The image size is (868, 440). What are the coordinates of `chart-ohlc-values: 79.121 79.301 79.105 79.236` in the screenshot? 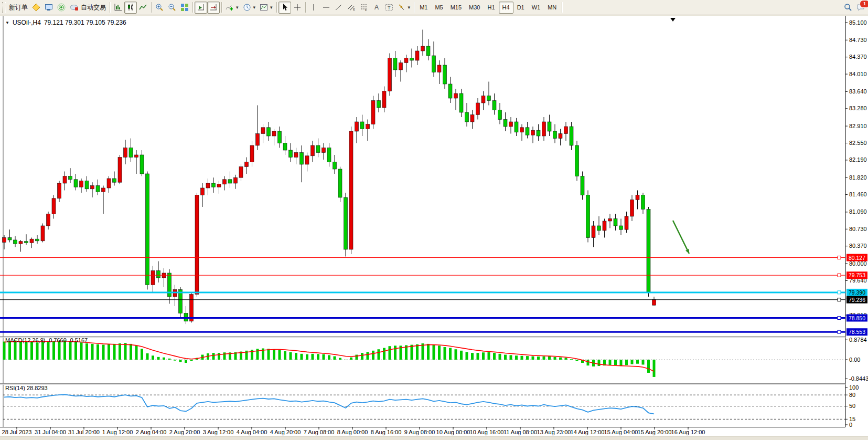 It's located at (85, 23).